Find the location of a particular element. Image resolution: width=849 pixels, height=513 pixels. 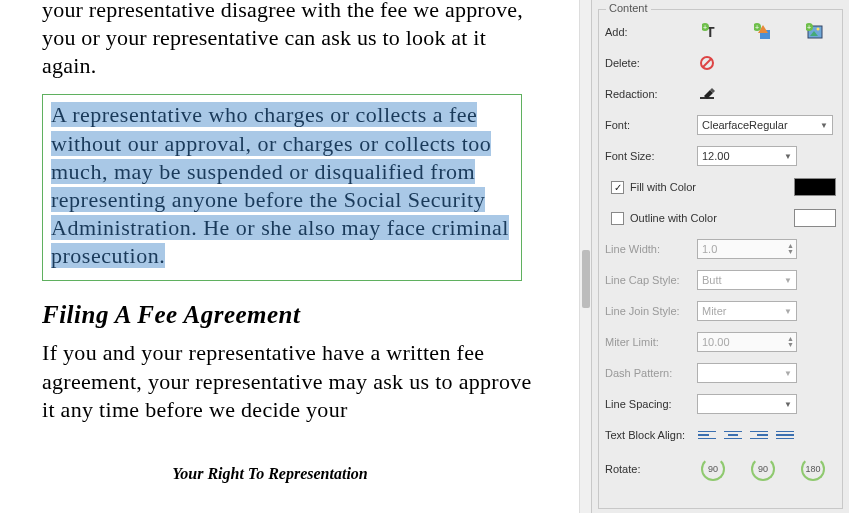

linecap-combo: Butt ▼ is located at coordinates (747, 280).